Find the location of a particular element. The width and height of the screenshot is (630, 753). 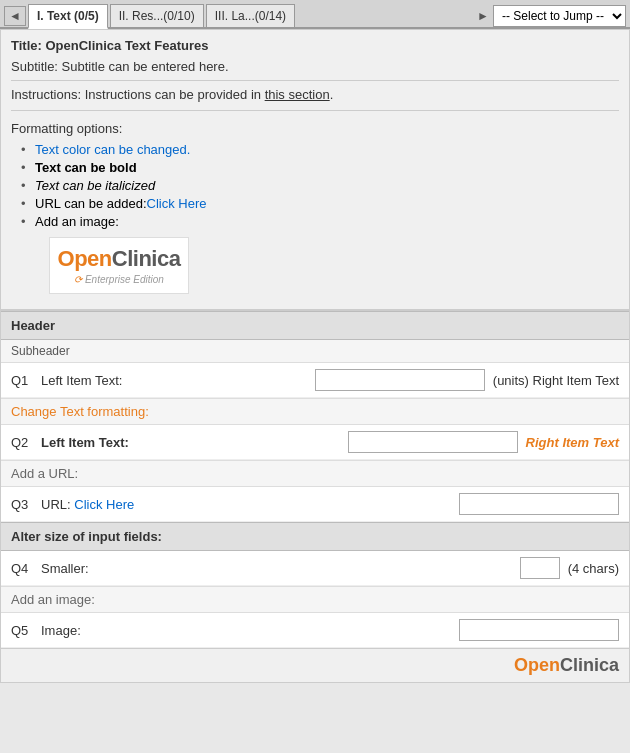

q3-label: URL: Click Here is located at coordinates (246, 504).